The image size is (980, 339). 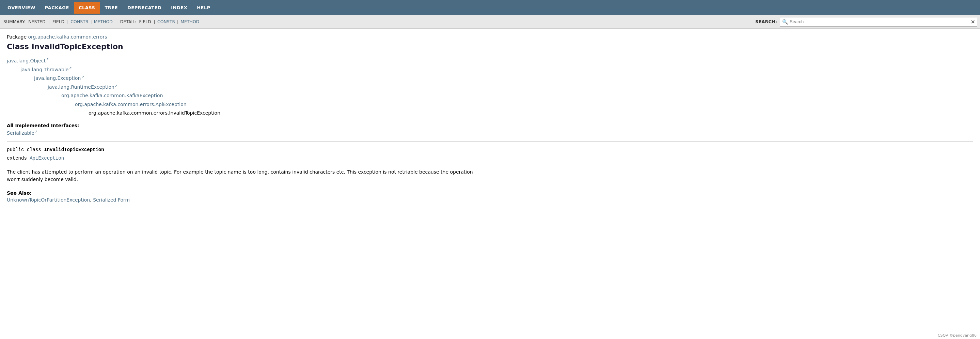 I want to click on detail-constr-link: CONSTR, so click(x=166, y=22).